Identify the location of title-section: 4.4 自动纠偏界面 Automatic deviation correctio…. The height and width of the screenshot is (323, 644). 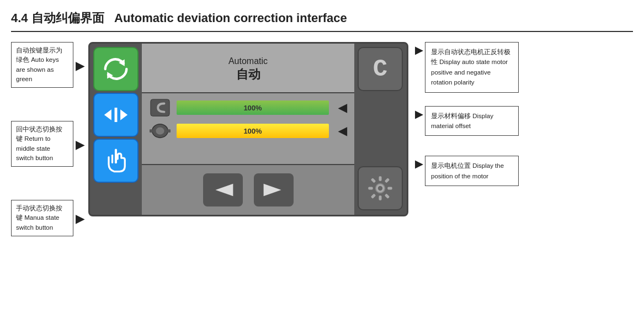
(322, 21).